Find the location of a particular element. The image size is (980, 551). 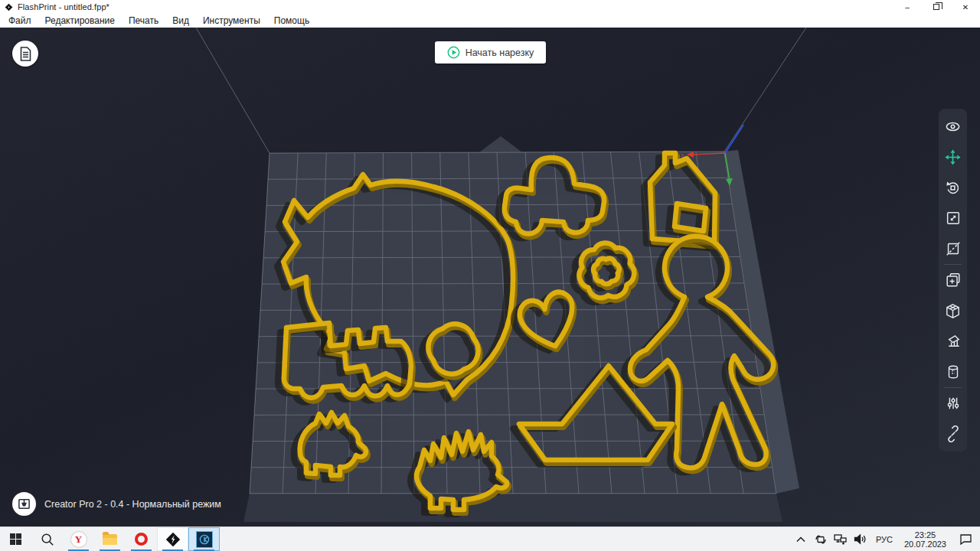

action-center-icon is located at coordinates (965, 539).